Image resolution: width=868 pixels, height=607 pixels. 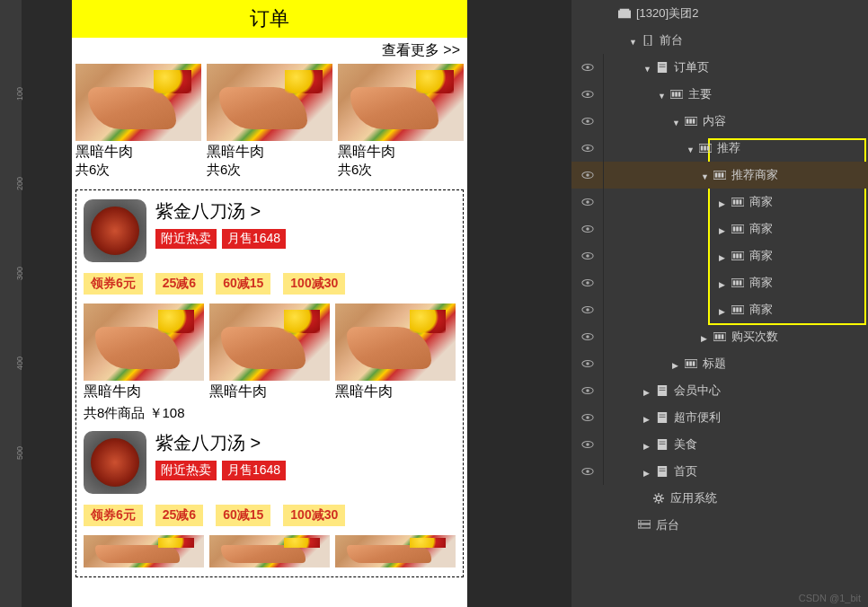 What do you see at coordinates (671, 40) in the screenshot?
I see `tree-label: 前台` at bounding box center [671, 40].